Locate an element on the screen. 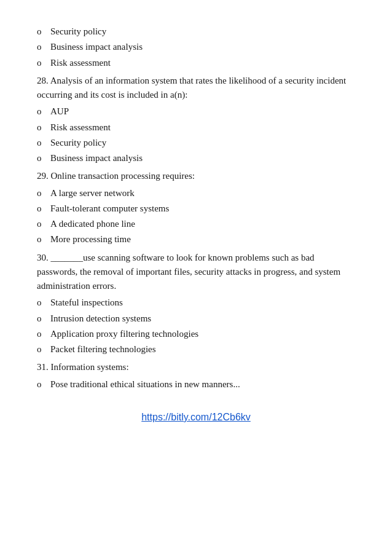 Image resolution: width=392 pixels, height=555 pixels. list-item-label: AUP is located at coordinates (203, 112).